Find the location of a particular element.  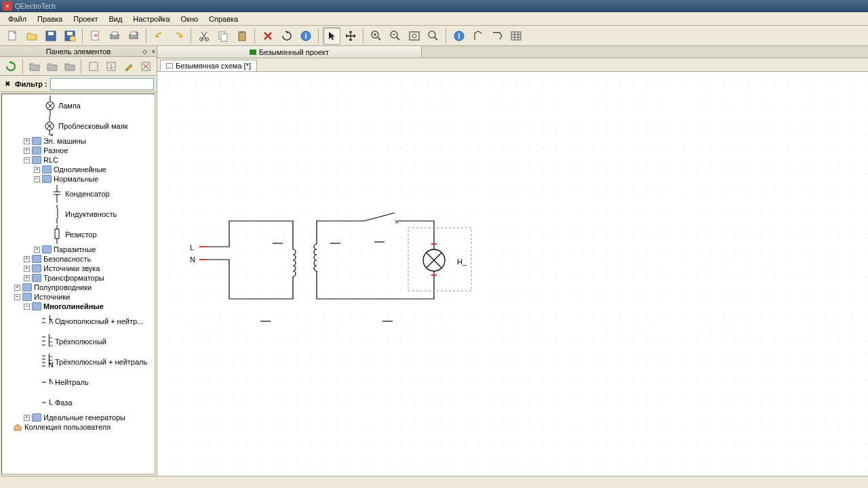

new-category-button is located at coordinates (35, 66).